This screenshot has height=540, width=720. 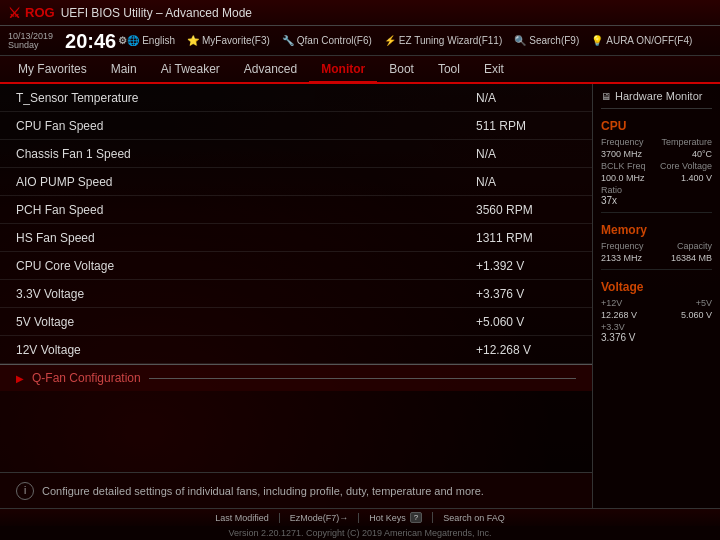 I want to click on info-footer: i Configure detailed settings of individ…, so click(x=296, y=490).